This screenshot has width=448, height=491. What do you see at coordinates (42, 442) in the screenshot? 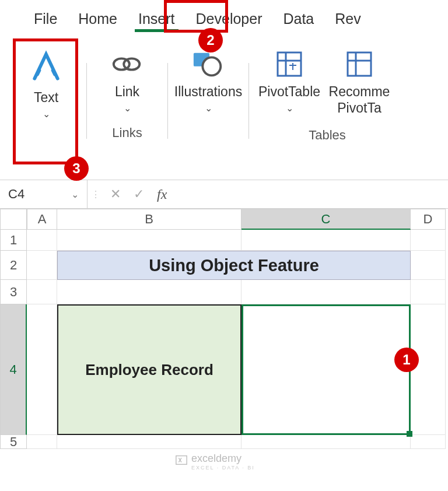
I see `cell-a5` at bounding box center [42, 442].